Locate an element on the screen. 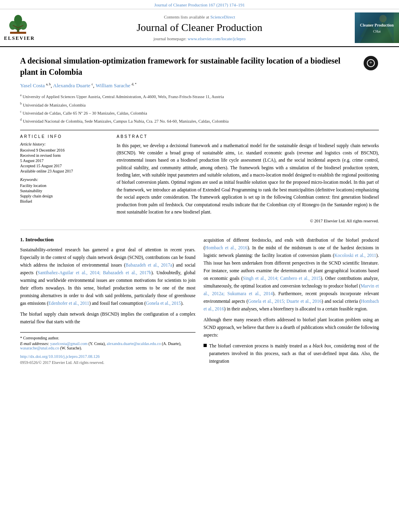 This screenshot has width=399, height=532. ref-kocoloski: Kocoloski et al., 2011 is located at coordinates (355, 255).